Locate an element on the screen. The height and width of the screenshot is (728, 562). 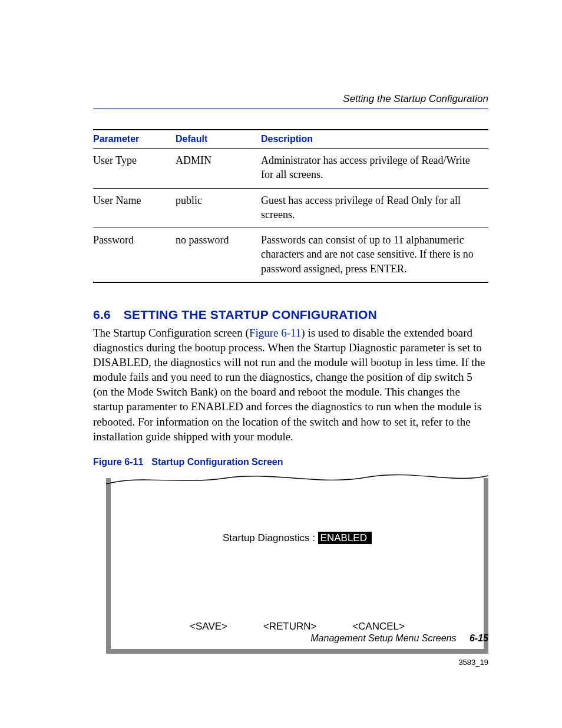
figure-caption: Figure 6-11Startup Configuration Screen is located at coordinates (291, 462).